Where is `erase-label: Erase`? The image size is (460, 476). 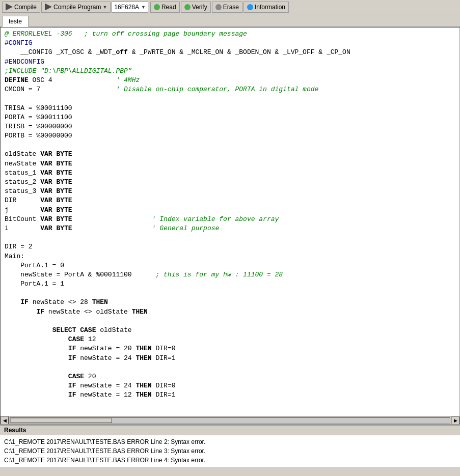
erase-label: Erase is located at coordinates (231, 7).